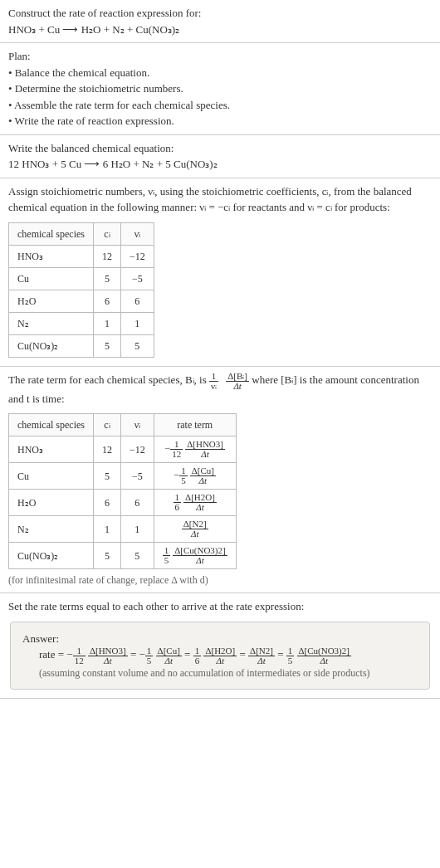 The image size is (440, 868). What do you see at coordinates (220, 157) in the screenshot?
I see `balanced-section: Write the balanced chemical equation: 12…` at bounding box center [220, 157].